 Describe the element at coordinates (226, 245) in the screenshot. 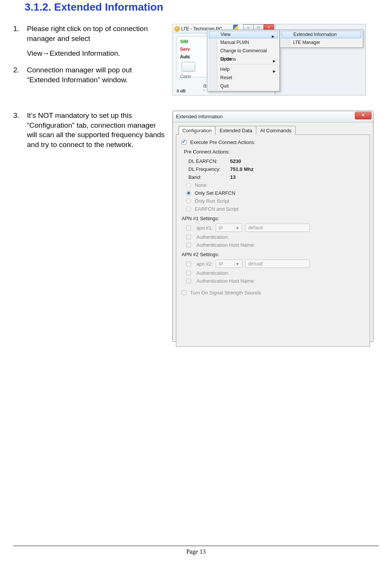

I see `label-apn1-auth-host: Authentication Host Name:` at that location.